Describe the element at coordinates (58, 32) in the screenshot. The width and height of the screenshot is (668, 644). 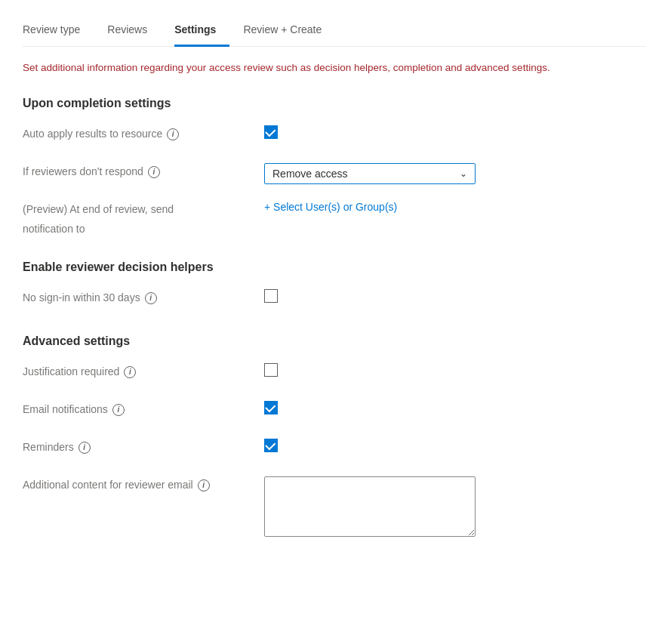
I see `nav-tab-review-type: Review type` at that location.